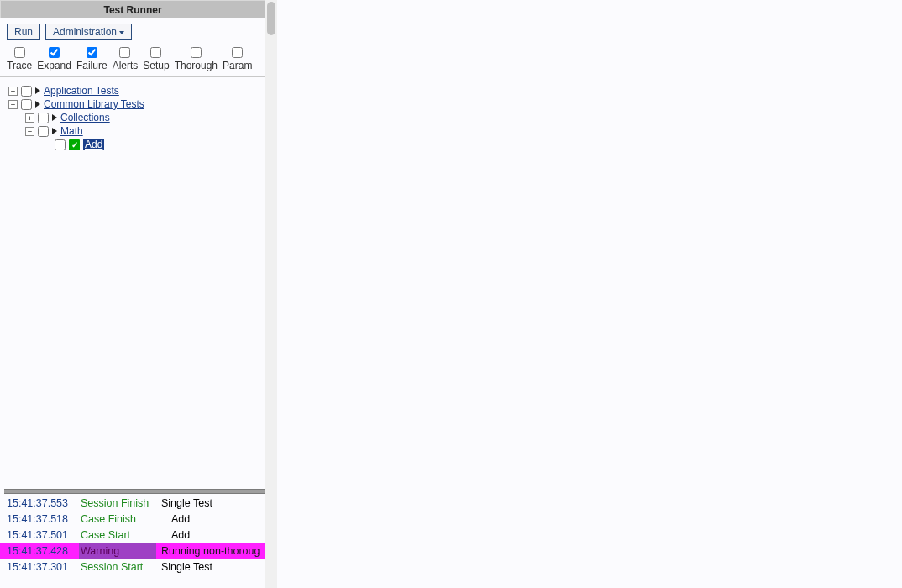 The width and height of the screenshot is (902, 588). What do you see at coordinates (81, 91) in the screenshot?
I see `node-label: Application Tests` at bounding box center [81, 91].